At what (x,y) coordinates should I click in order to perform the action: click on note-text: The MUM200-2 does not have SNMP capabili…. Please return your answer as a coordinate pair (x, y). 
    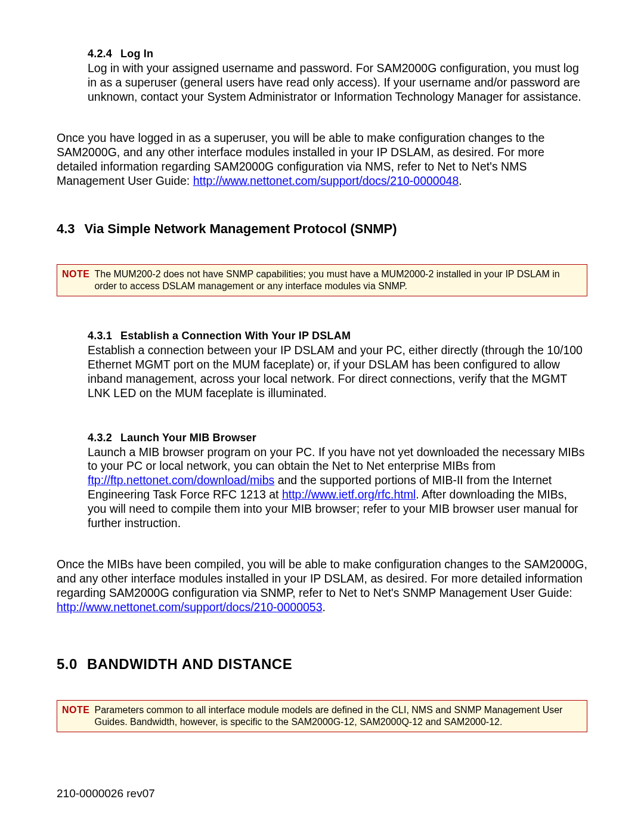
    Looking at the image, I should click on (338, 280).